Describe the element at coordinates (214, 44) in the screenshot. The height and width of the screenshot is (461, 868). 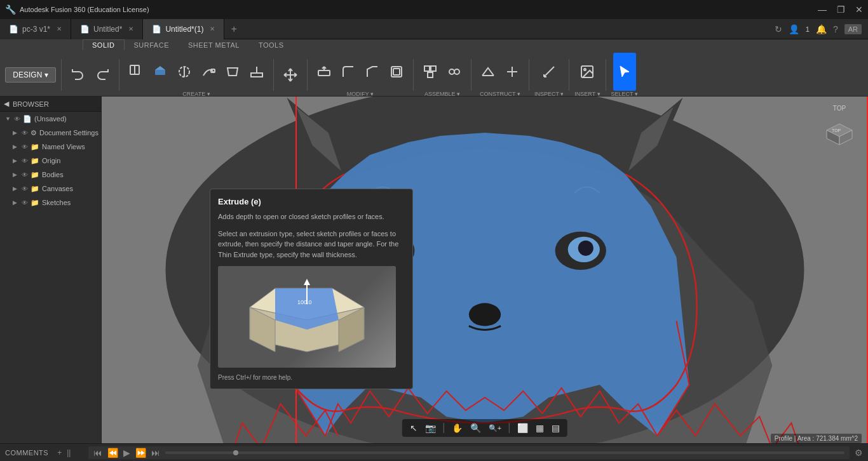
I see `toolbar-tab-sheetmetal: SHEET METAL` at that location.